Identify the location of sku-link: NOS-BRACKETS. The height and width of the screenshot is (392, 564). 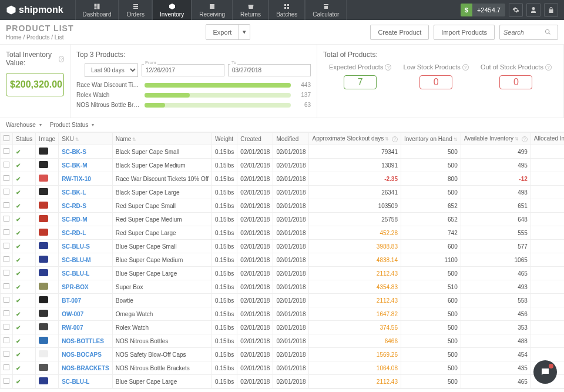
(86, 368).